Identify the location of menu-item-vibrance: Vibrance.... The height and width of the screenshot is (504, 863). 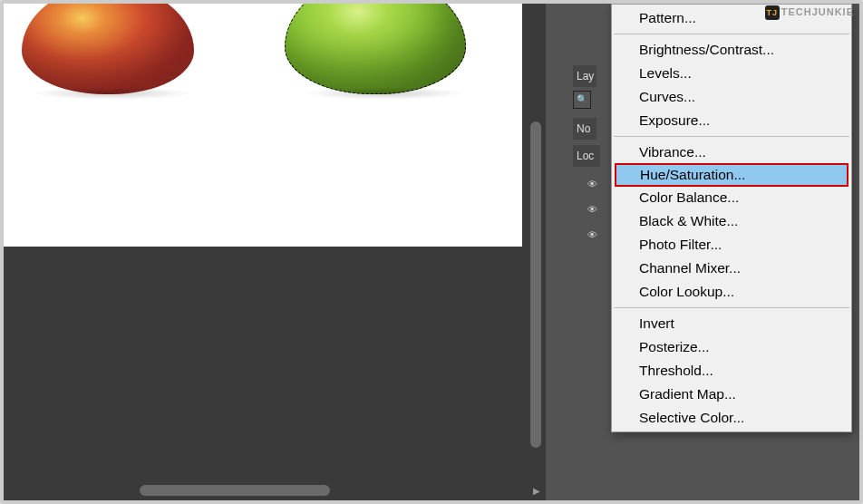
(732, 152).